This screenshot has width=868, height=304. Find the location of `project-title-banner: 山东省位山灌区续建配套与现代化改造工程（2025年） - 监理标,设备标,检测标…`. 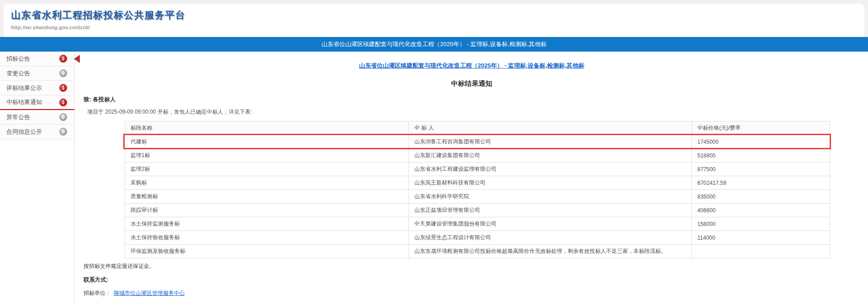

project-title-banner: 山东省位山灌区续建配套与现代化改造工程（2025年） - 监理标,设备标,检测标… is located at coordinates (434, 44).